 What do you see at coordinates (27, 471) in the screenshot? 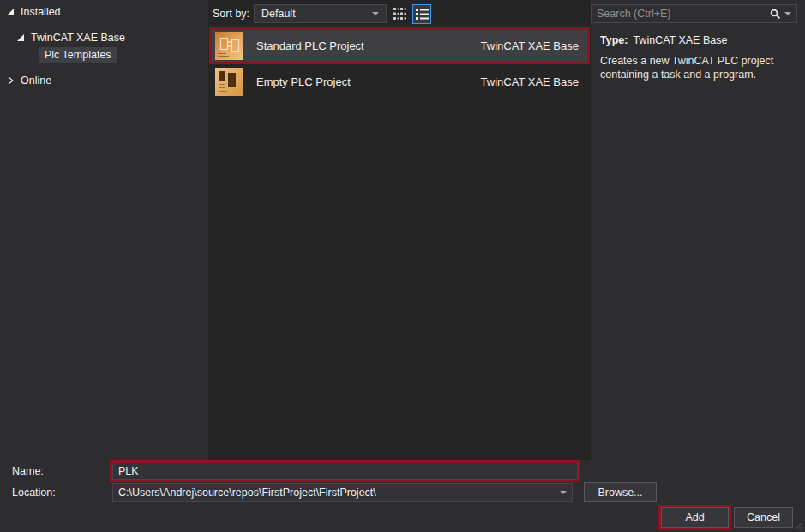
I see `name-label: Name:` at bounding box center [27, 471].